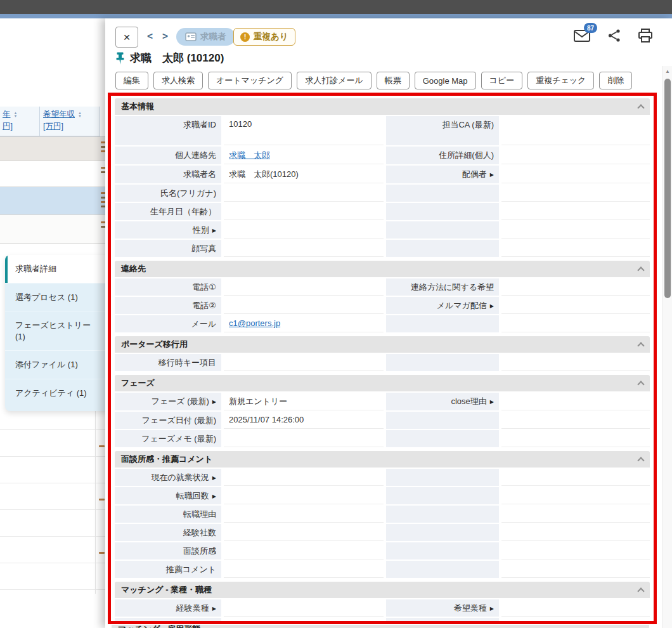  I want to click on section-header: 基本情報, so click(382, 107).